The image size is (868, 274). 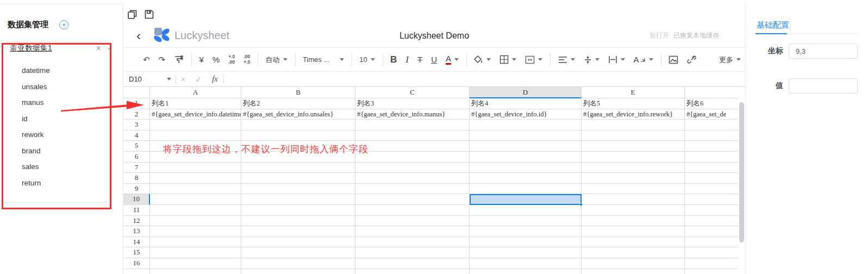 I want to click on text-wrap-dropdown, so click(x=616, y=60).